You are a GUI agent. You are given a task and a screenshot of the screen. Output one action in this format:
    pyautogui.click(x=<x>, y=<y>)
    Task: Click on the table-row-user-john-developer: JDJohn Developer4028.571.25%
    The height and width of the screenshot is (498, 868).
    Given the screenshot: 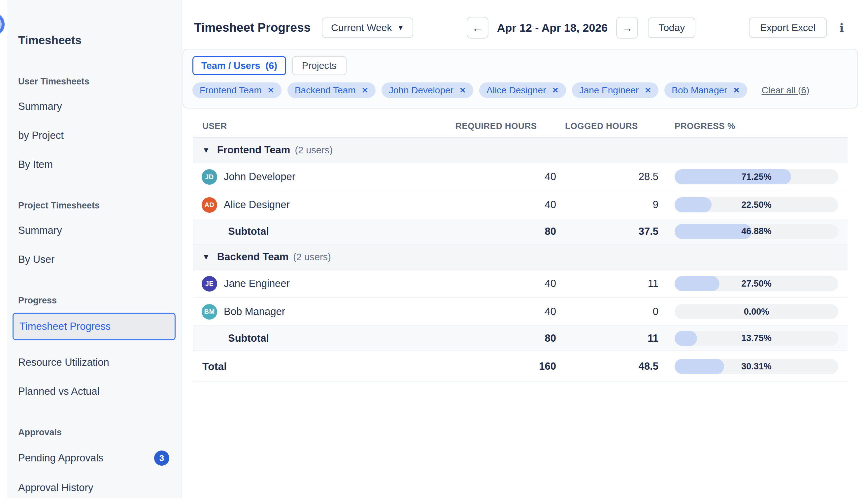 What is the action you would take?
    pyautogui.click(x=520, y=176)
    